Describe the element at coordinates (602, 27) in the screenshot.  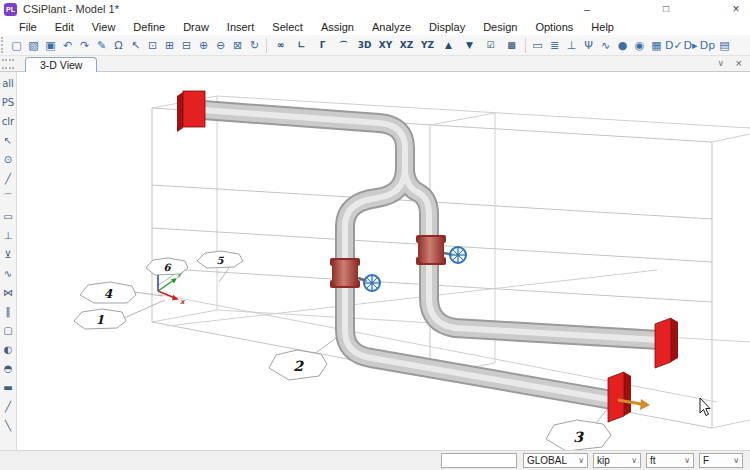
I see `menu-help: Help` at that location.